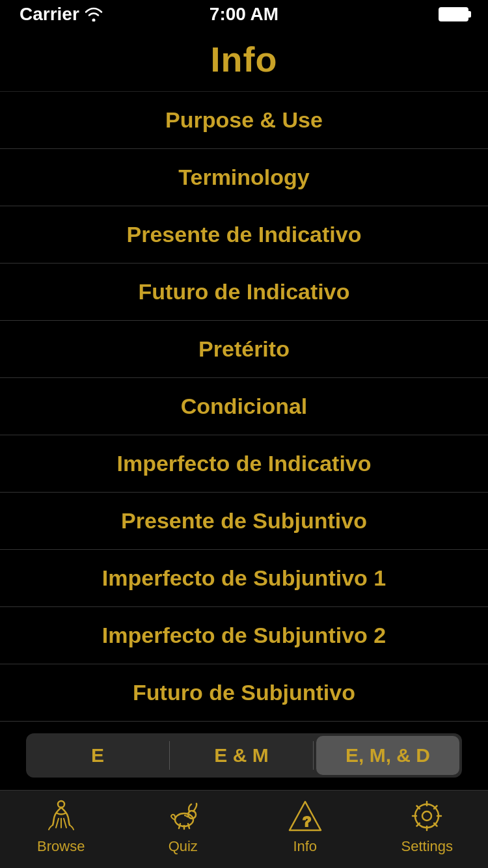 The height and width of the screenshot is (868, 488). Describe the element at coordinates (245, 292) in the screenshot. I see `menu-item-label-futuro-indicativo: Futuro de Indicativo` at that location.